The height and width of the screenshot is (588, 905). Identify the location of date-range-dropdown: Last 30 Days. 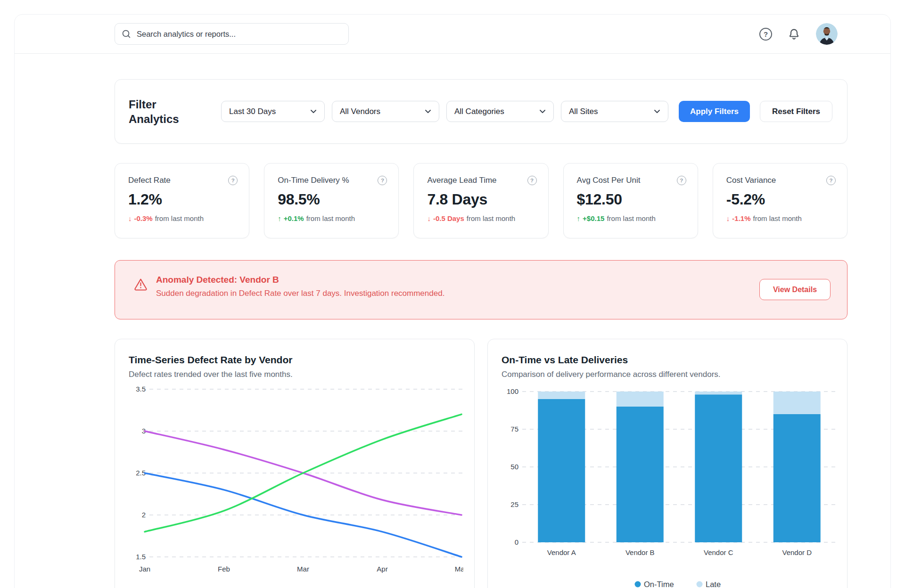
(273, 111).